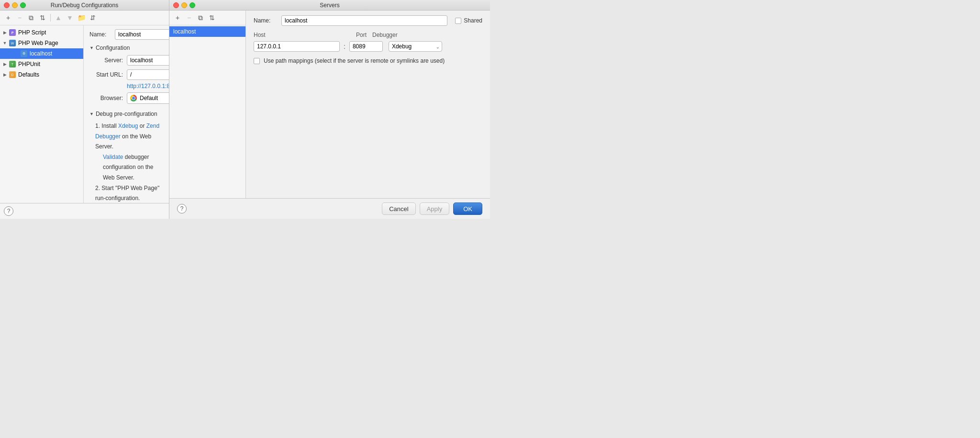 This screenshot has width=980, height=438. What do you see at coordinates (134, 98) in the screenshot?
I see `chrome-icon` at bounding box center [134, 98].